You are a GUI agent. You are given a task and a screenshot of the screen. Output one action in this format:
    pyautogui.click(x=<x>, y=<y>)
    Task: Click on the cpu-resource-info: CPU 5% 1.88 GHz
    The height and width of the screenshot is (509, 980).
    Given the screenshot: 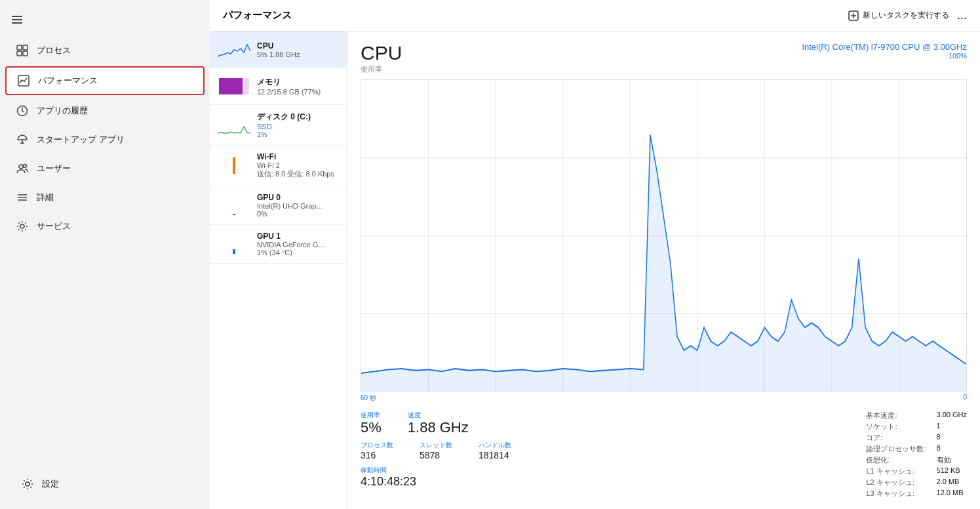 What is the action you would take?
    pyautogui.click(x=298, y=50)
    